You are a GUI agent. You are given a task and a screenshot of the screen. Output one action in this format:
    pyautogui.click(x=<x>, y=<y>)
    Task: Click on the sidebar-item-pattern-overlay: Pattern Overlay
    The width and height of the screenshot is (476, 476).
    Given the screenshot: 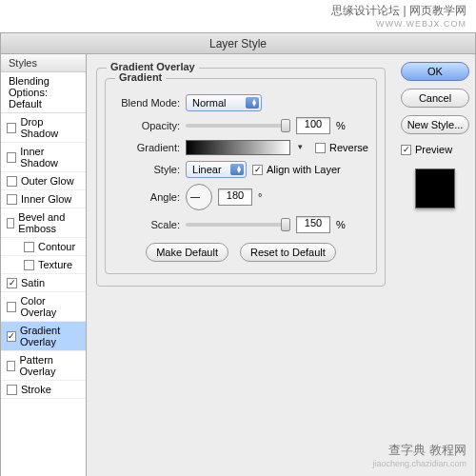 What is the action you would take?
    pyautogui.click(x=44, y=366)
    